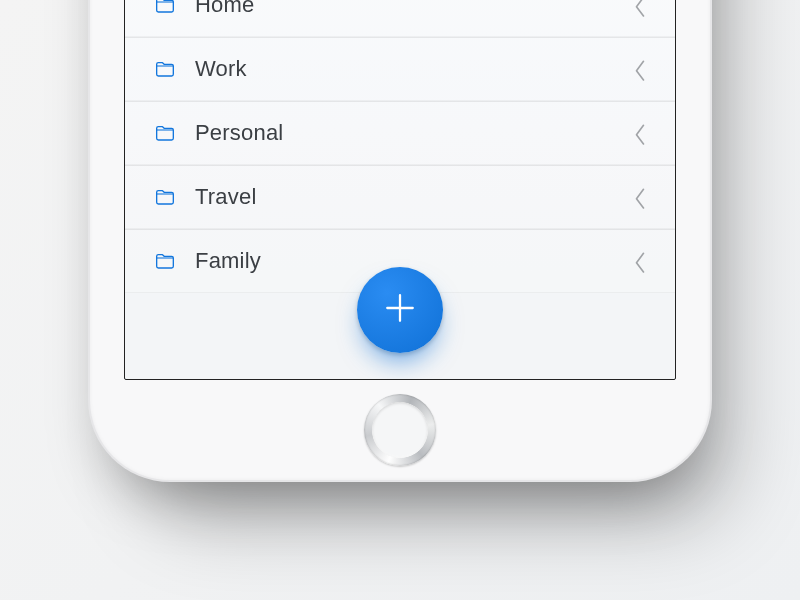 The image size is (800, 600). I want to click on list-item-label: Work, so click(404, 69).